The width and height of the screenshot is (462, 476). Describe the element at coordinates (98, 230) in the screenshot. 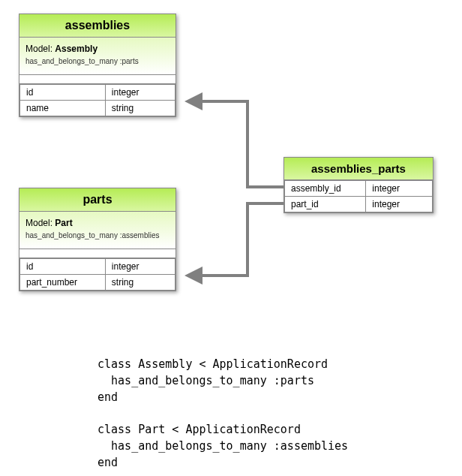

I see `table-parts-meta: Model: Part has_and_belongs_to_many :ass…` at that location.